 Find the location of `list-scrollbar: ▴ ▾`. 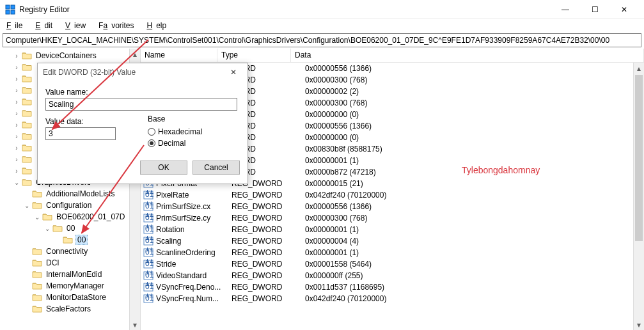

list-scrollbar: ▴ ▾ is located at coordinates (638, 196).